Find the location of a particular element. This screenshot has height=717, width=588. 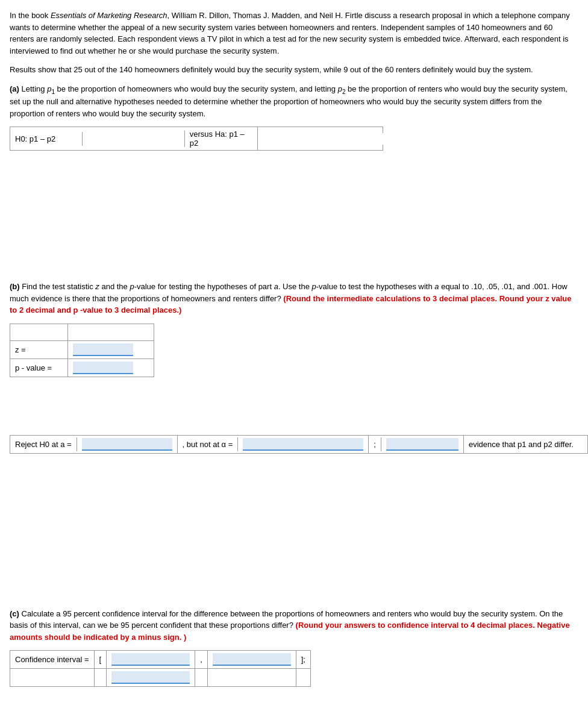

part-a-mid: be the proportion of homeowners who woul… is located at coordinates (196, 89).